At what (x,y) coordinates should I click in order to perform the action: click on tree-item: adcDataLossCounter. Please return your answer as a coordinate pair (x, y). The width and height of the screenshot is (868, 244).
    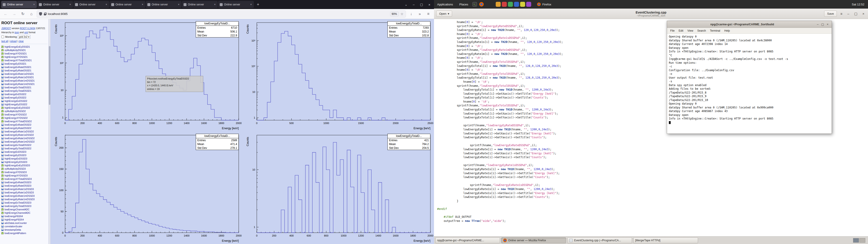
    Looking at the image, I should click on (24, 223).